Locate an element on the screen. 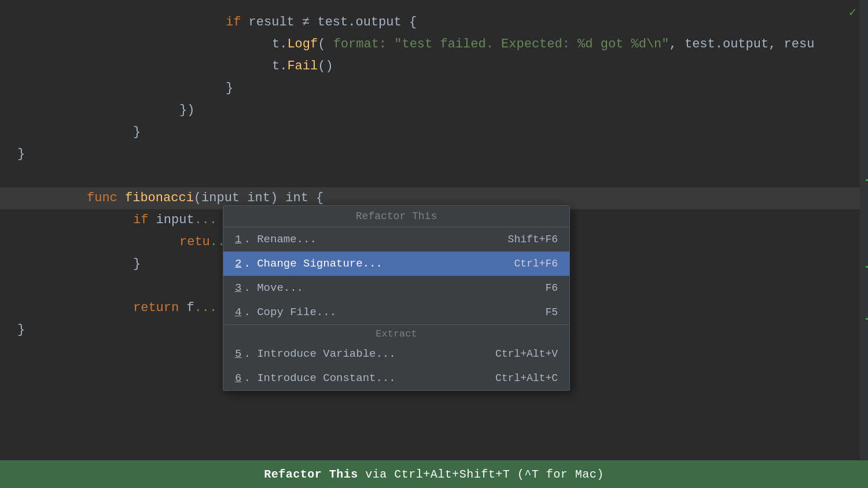 Image resolution: width=868 pixels, height=488 pixels. code-line-5: }) is located at coordinates (434, 110).